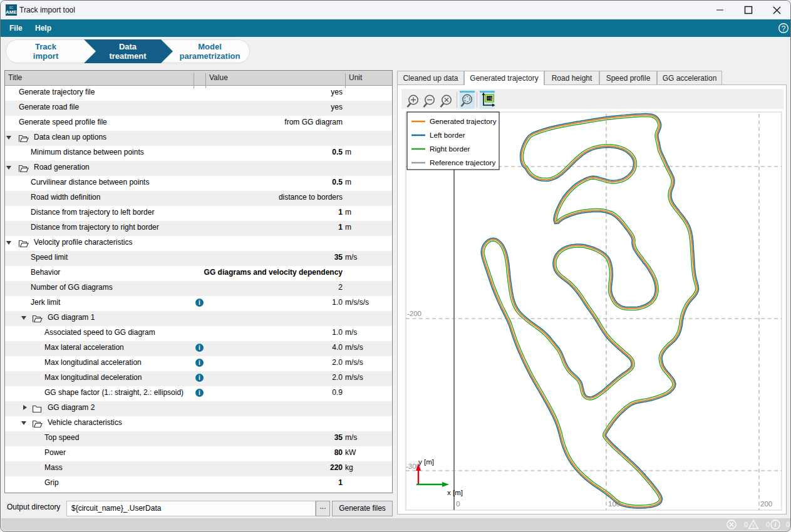 This screenshot has width=791, height=532. Describe the element at coordinates (210, 46) in the screenshot. I see `svg-text: Model` at that location.